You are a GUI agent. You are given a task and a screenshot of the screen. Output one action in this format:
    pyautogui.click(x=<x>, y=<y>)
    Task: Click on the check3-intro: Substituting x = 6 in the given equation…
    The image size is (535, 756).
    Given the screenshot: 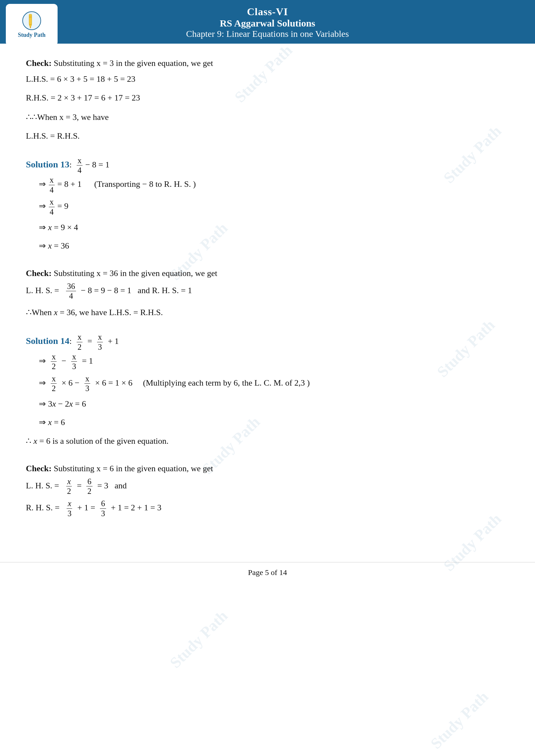 What is the action you would take?
    pyautogui.click(x=133, y=469)
    